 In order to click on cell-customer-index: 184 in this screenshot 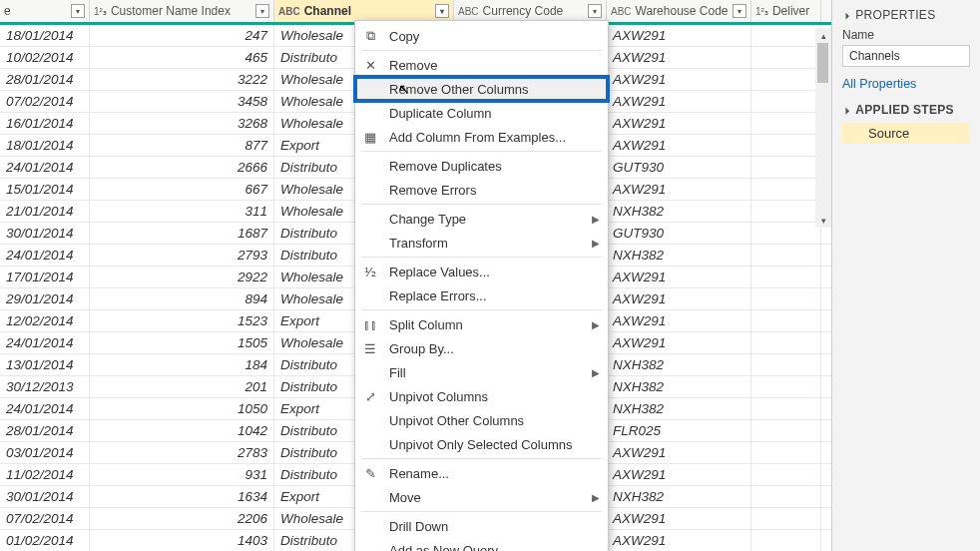, I will do `click(182, 365)`.